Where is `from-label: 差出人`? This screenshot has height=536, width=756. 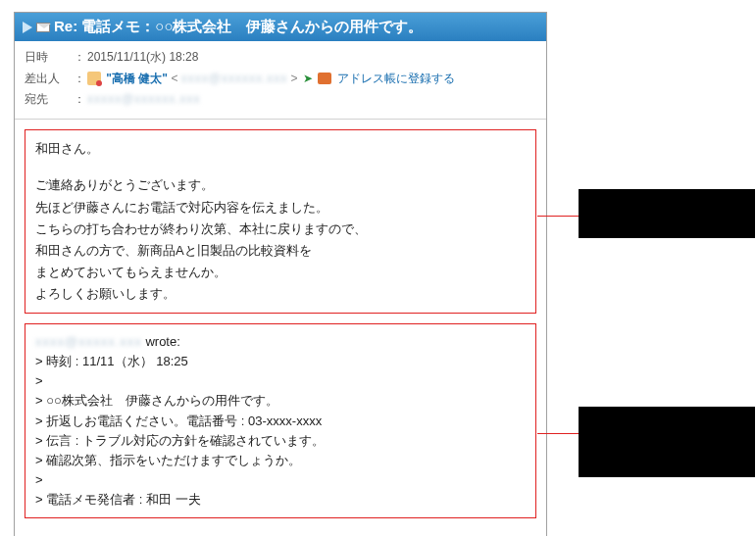 from-label: 差出人 is located at coordinates (49, 79).